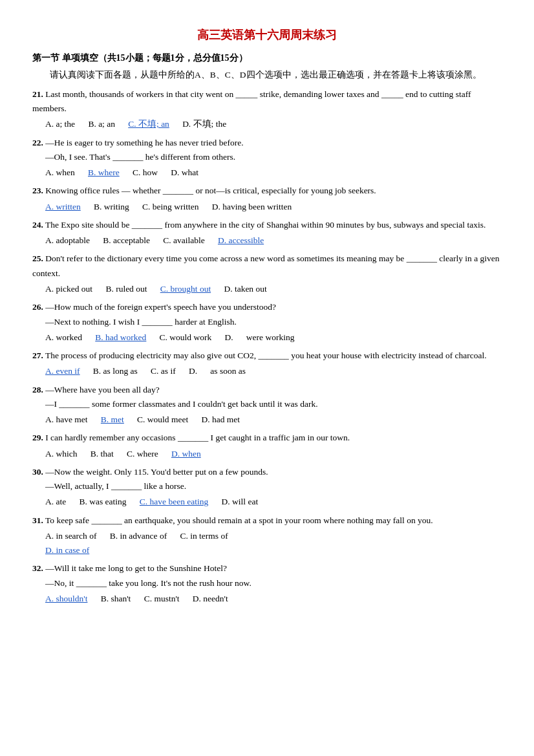 This screenshot has width=534, height=756. What do you see at coordinates (267, 405) in the screenshot?
I see `question-block: 28. —Where have you been all day?—I ____…` at bounding box center [267, 405].